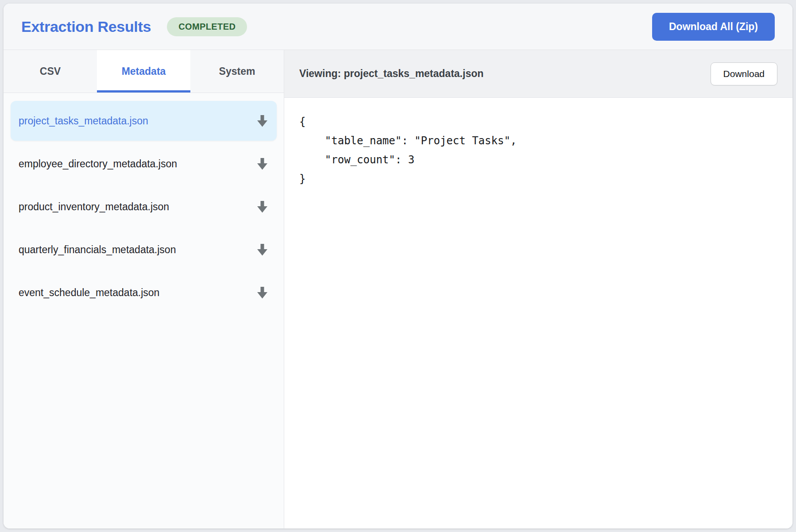 The height and width of the screenshot is (532, 796). What do you see at coordinates (538, 74) in the screenshot?
I see `viewer-header: Viewing: project_tasks_metadata.json Dow…` at bounding box center [538, 74].